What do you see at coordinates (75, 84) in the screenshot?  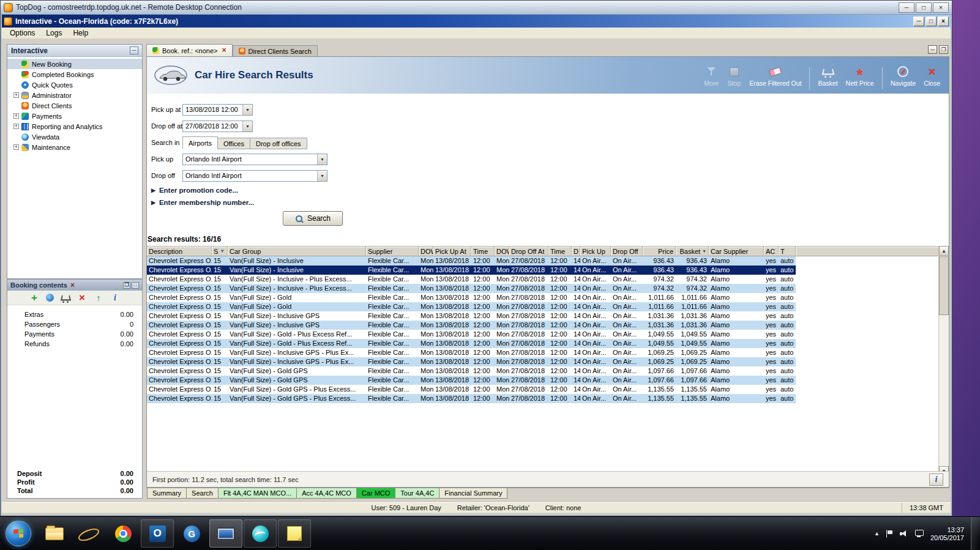 I see `sidebar-item-quick-quotes: Quick Quotes` at bounding box center [75, 84].